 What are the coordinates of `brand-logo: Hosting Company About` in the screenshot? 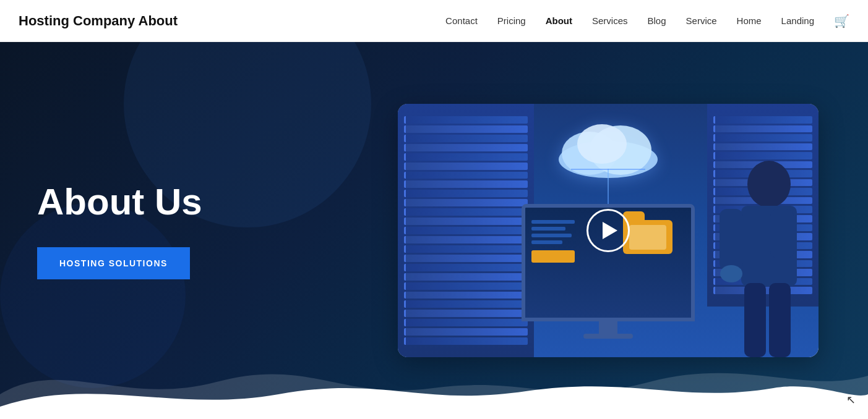 It's located at (98, 21).